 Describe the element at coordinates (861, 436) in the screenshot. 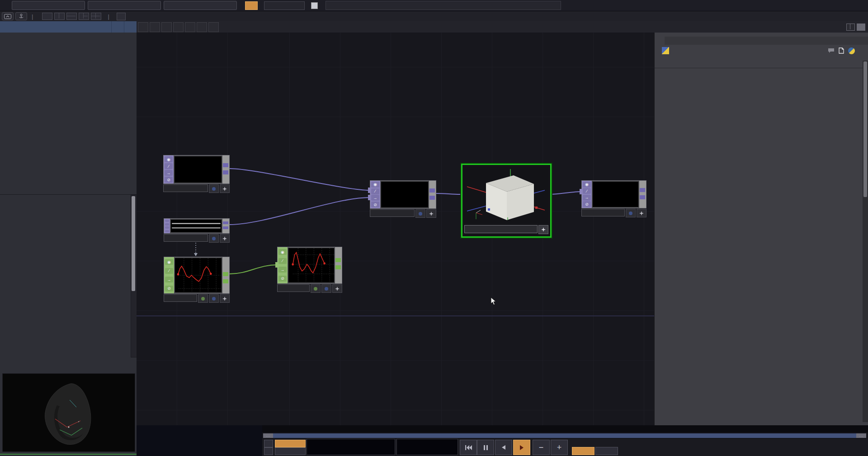

I see `range-handle-right: ...` at that location.